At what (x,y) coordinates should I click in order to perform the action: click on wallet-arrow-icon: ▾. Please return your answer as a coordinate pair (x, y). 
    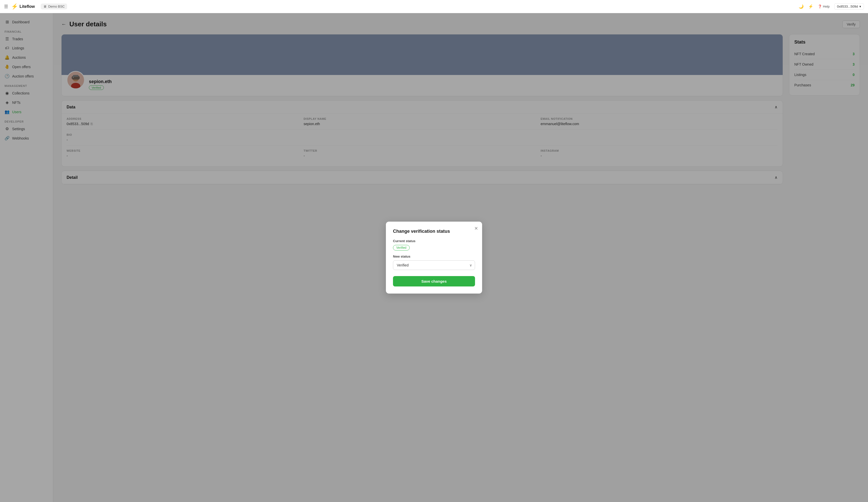
    Looking at the image, I should click on (860, 6).